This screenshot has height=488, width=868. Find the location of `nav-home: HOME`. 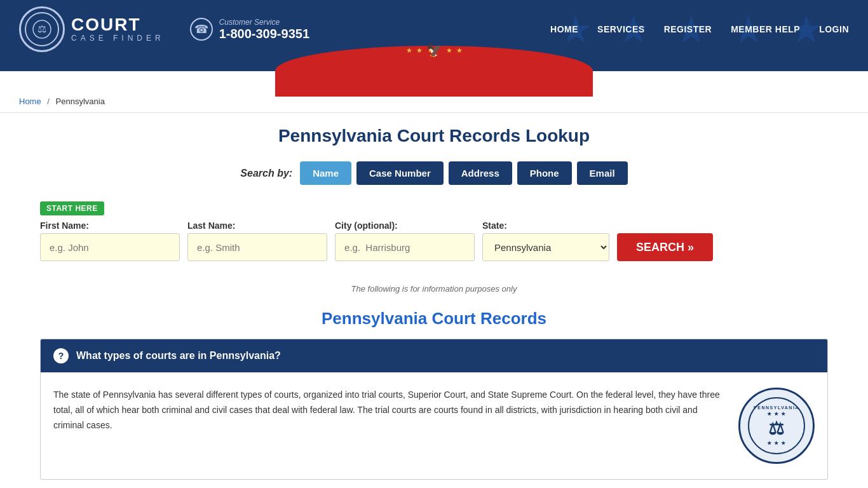

nav-home: HOME is located at coordinates (564, 29).